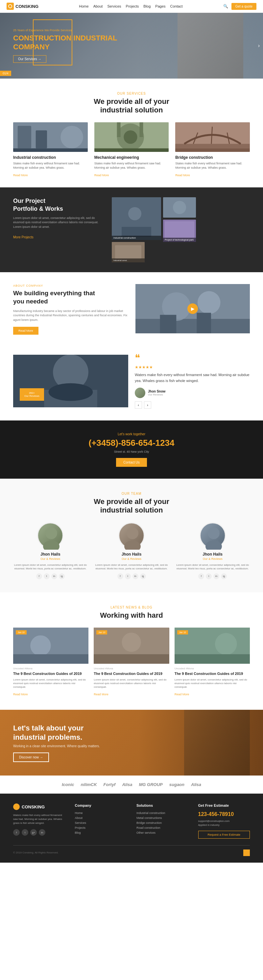 The width and height of the screenshot is (263, 980). Describe the element at coordinates (148, 405) in the screenshot. I see `testimonial-next-arrow: ›` at that location.